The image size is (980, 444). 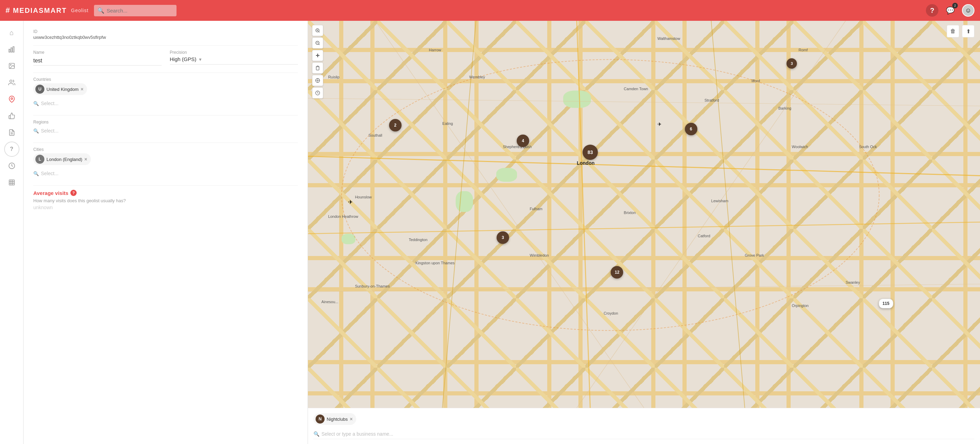 What do you see at coordinates (539, 255) in the screenshot?
I see `label-wimbledon: Wimbledon` at bounding box center [539, 255].